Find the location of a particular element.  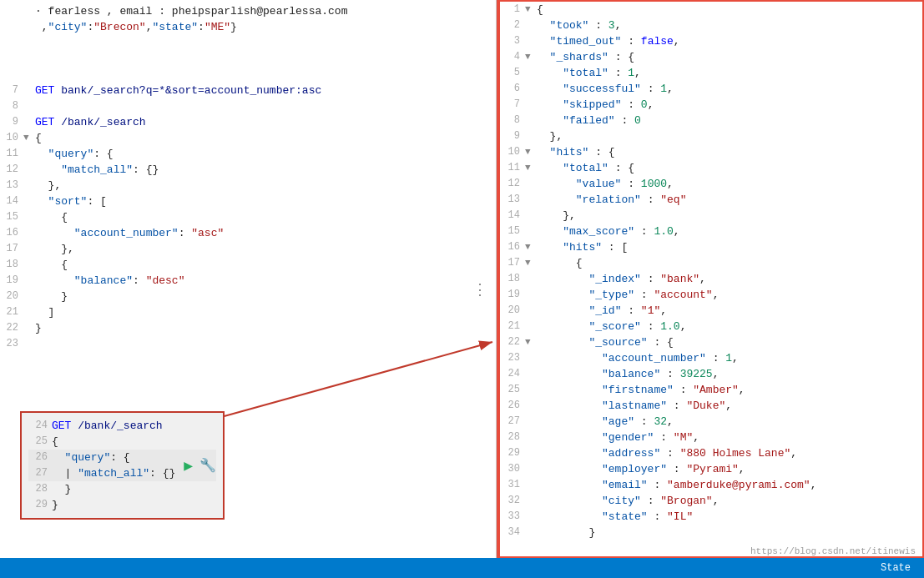

r-line-1: 1 ▼ { is located at coordinates (711, 10).